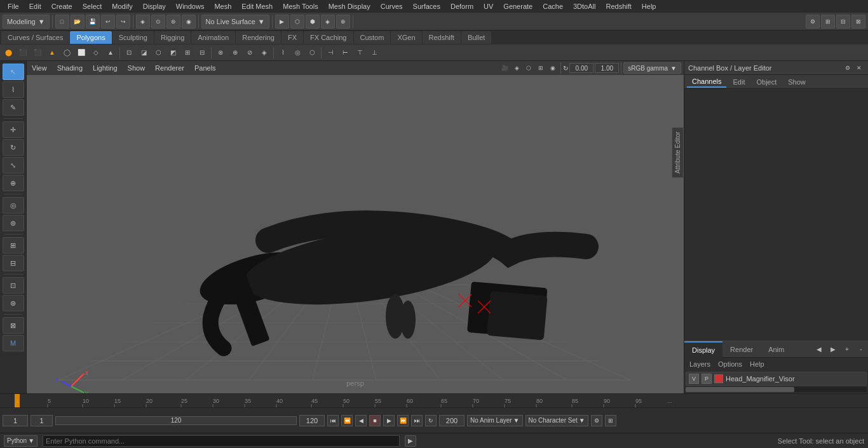 The height and width of the screenshot is (448, 868). What do you see at coordinates (13, 205) in the screenshot?
I see `tool-soft-mod: ◎` at bounding box center [13, 205].